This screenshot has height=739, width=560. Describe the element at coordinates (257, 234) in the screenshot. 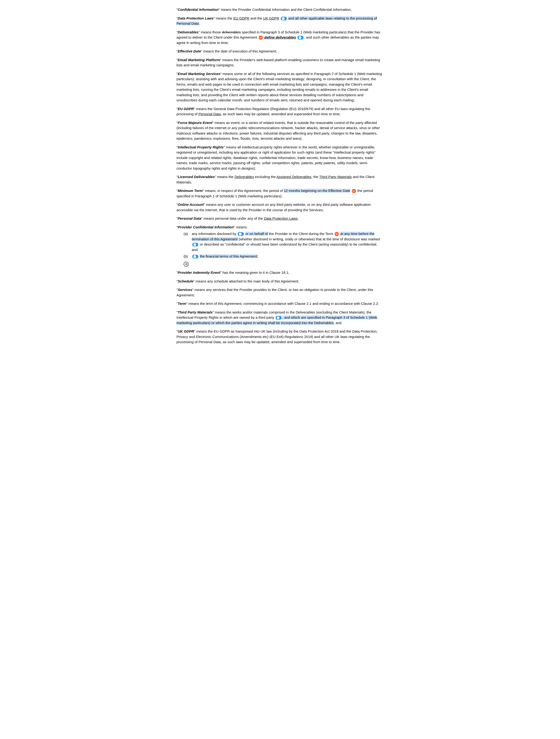

I see `highlight-on-behalf: or on behalf of` at that location.